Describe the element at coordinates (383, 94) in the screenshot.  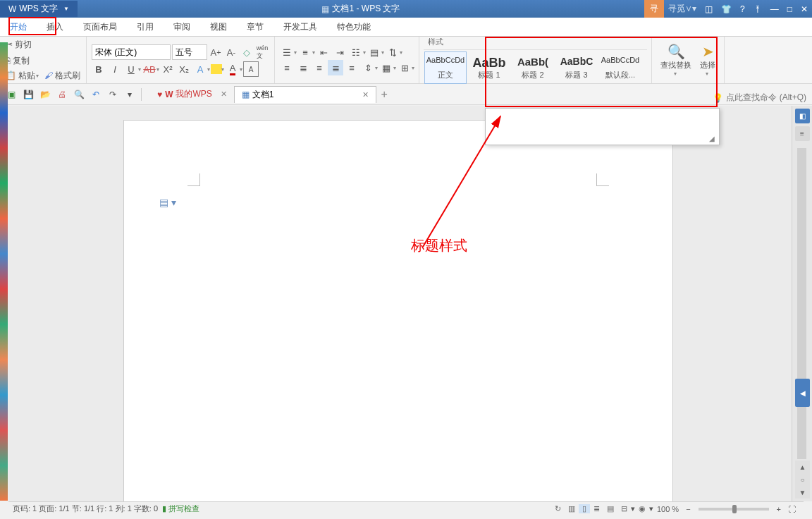
I see `add-document-button: +` at that location.